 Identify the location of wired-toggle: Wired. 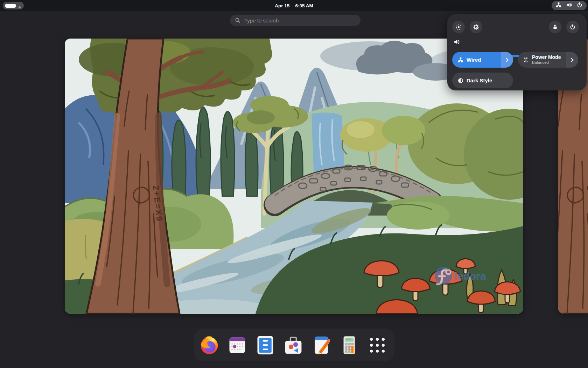
(483, 60).